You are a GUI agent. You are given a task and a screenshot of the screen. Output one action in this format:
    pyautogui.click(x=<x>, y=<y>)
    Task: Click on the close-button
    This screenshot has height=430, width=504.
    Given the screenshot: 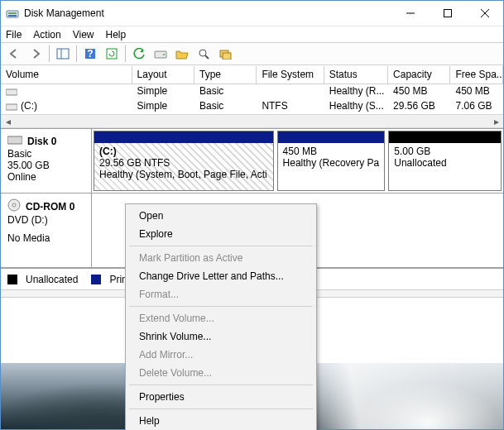 What is the action you would take?
    pyautogui.click(x=485, y=13)
    